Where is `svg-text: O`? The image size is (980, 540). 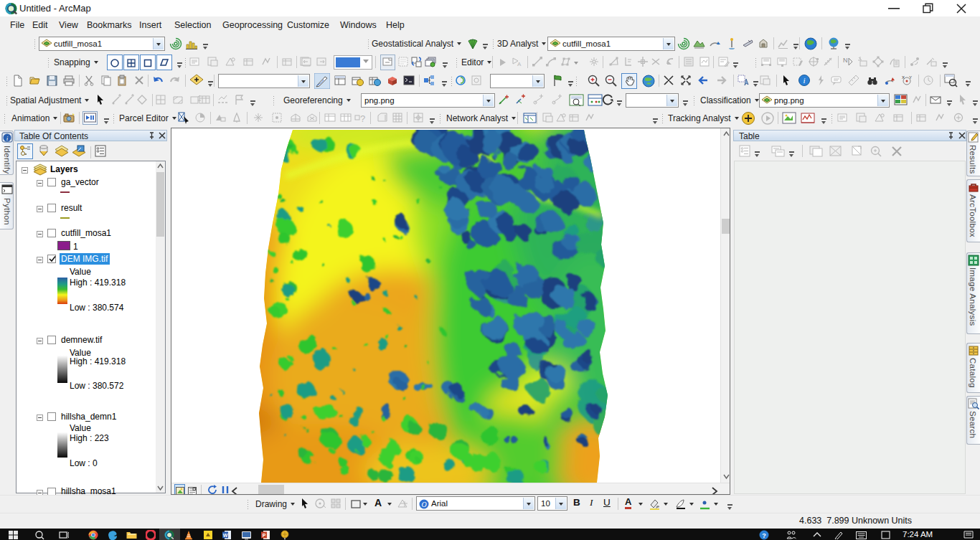 svg-text: O is located at coordinates (423, 505).